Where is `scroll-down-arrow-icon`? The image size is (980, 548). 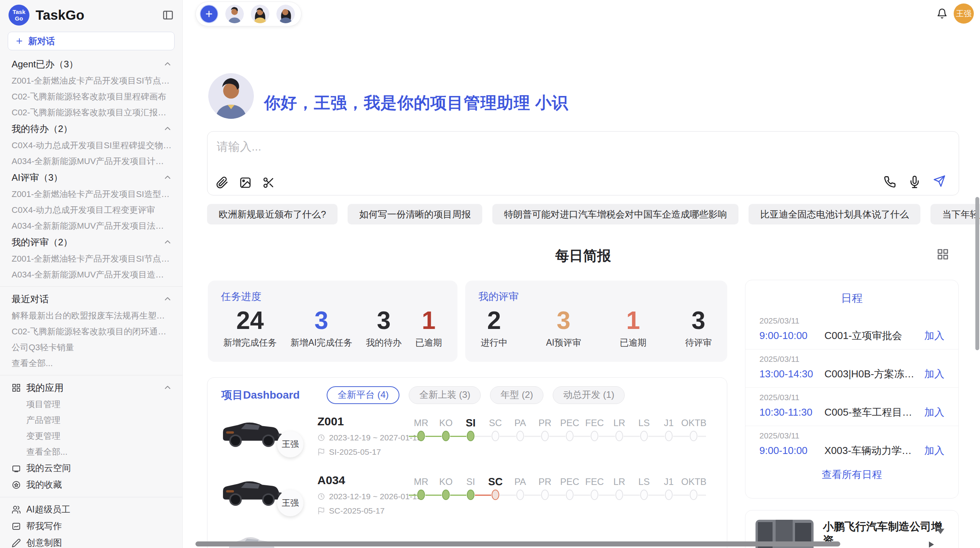 scroll-down-arrow-icon is located at coordinates (941, 531).